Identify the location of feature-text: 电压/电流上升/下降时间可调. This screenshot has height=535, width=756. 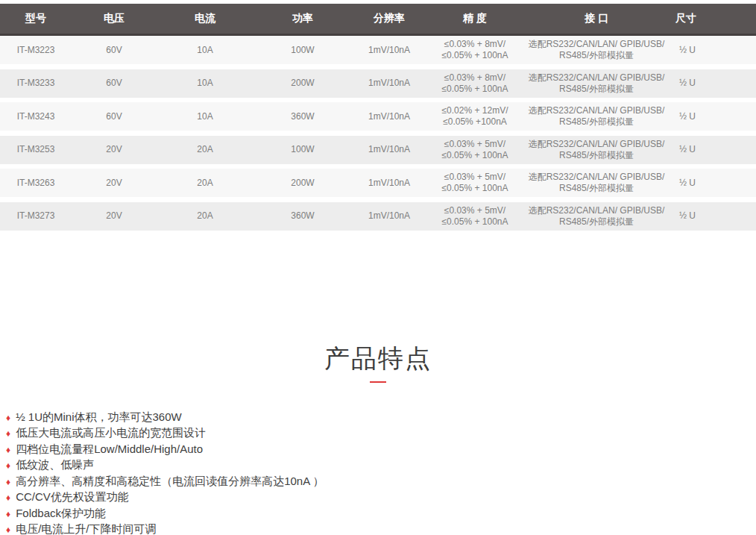
(86, 528).